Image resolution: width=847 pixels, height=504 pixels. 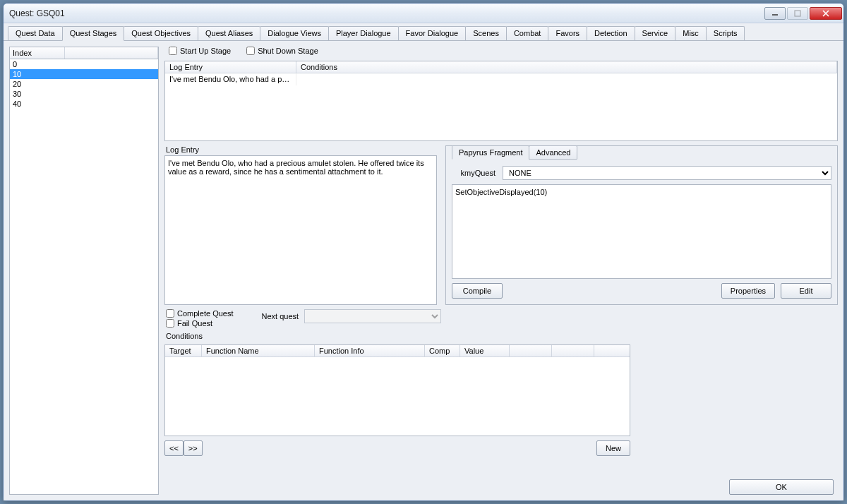 What do you see at coordinates (231, 79) in the screenshot?
I see `log-entry-cell: I've met Bendu Olo, who had a preciou...` at bounding box center [231, 79].